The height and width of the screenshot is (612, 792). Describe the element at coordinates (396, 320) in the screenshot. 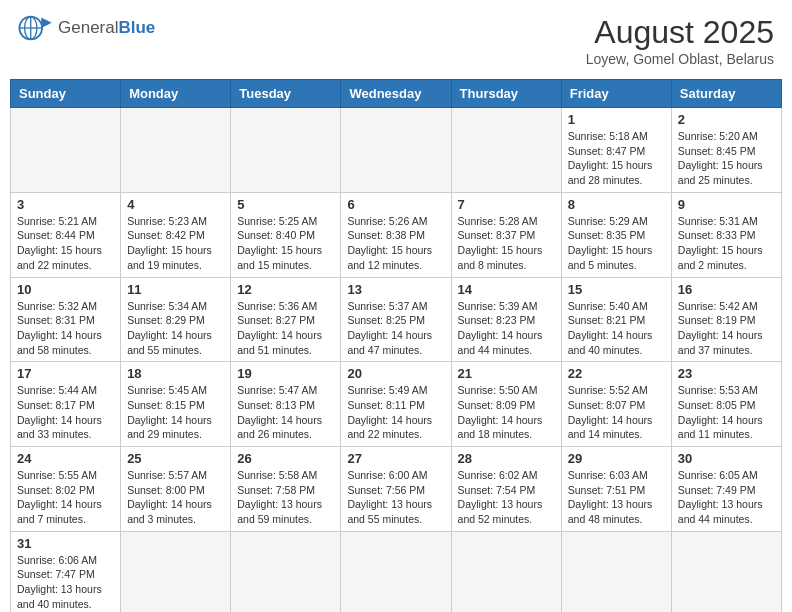

I see `calendar-cell: 13Sunrise: 5:37 AM Sunset: 8:25 PM Dayli…` at that location.